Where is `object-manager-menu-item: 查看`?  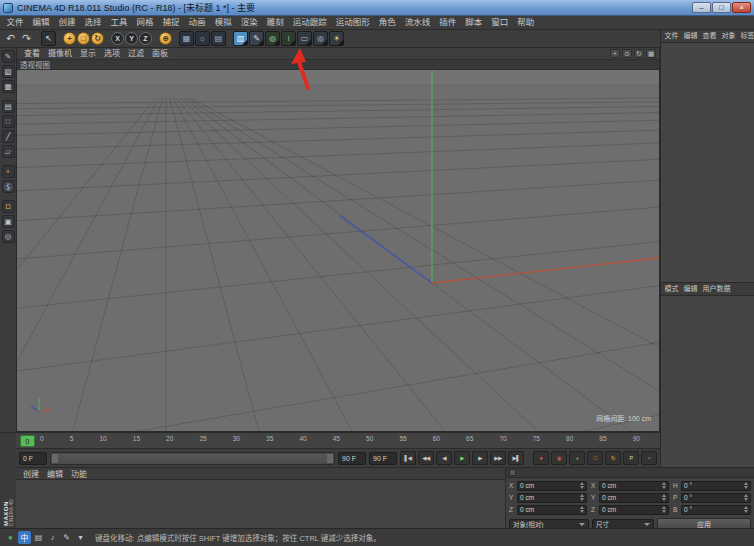
object-manager-menu-item: 查看 is located at coordinates (710, 36).